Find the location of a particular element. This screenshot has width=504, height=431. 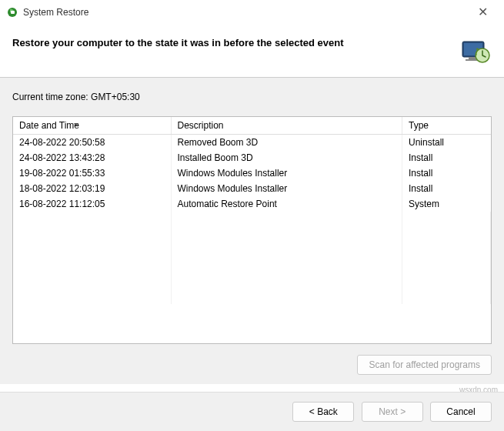

cell-date: 18-08-2022 12:03:19 is located at coordinates (92, 189).